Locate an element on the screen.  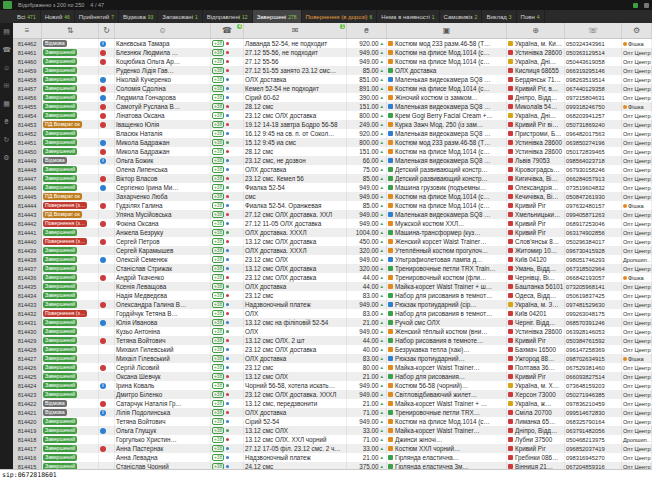
table-row: 814416ЗавершенийАнна Левадна+38Надзвоноч… is located at coordinates (332, 458).